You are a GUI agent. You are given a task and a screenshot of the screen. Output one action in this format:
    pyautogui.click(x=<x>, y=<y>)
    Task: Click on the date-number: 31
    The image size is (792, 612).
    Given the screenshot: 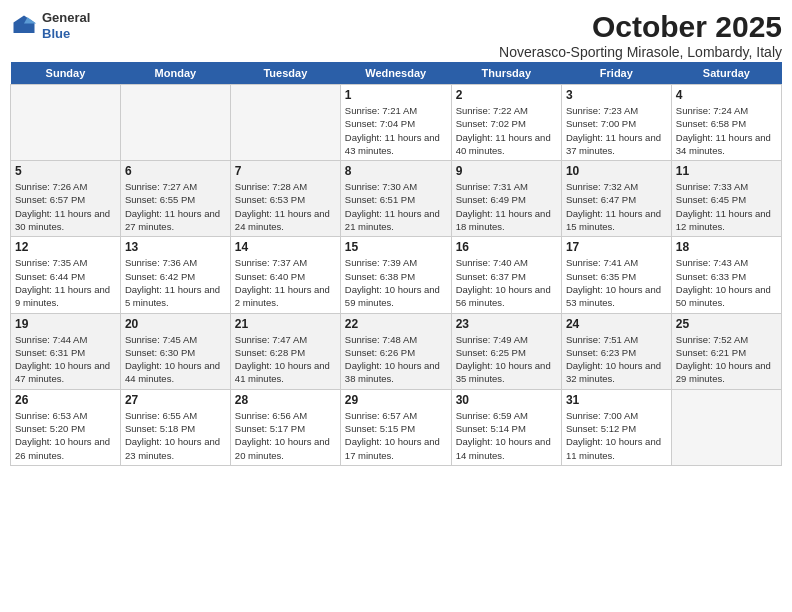 What is the action you would take?
    pyautogui.click(x=616, y=400)
    